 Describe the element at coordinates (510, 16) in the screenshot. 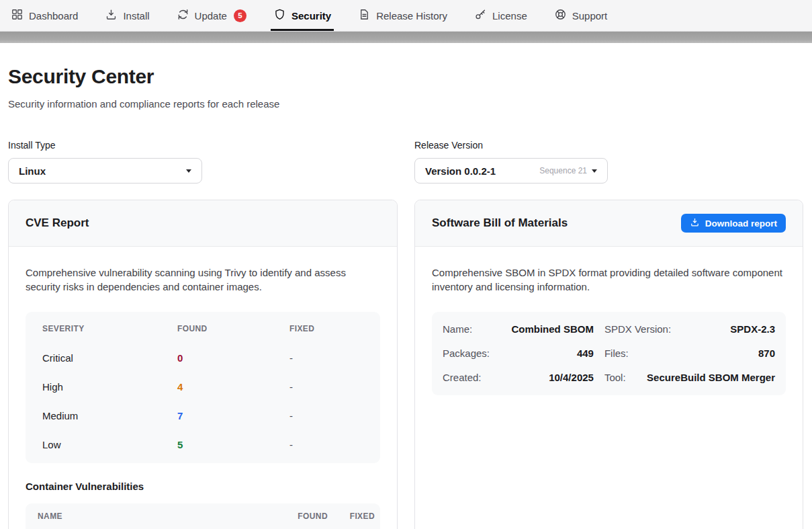

I see `nav-item-label: License` at that location.